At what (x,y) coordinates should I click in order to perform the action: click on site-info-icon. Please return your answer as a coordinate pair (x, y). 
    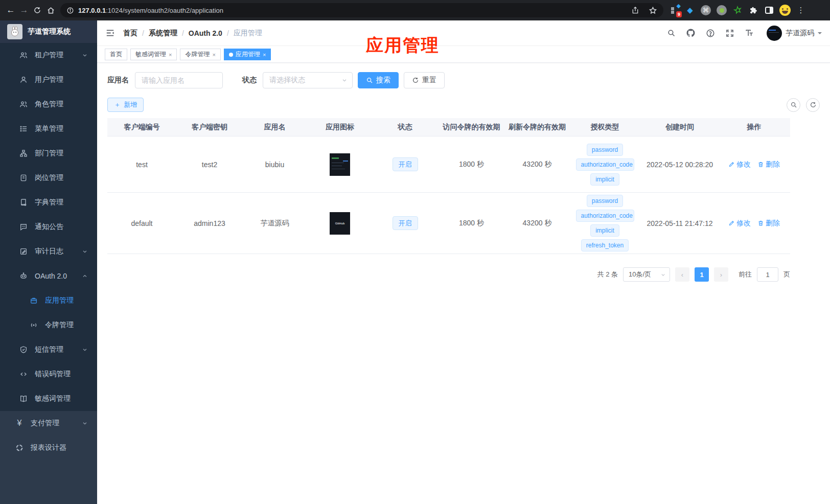
    Looking at the image, I should click on (71, 10).